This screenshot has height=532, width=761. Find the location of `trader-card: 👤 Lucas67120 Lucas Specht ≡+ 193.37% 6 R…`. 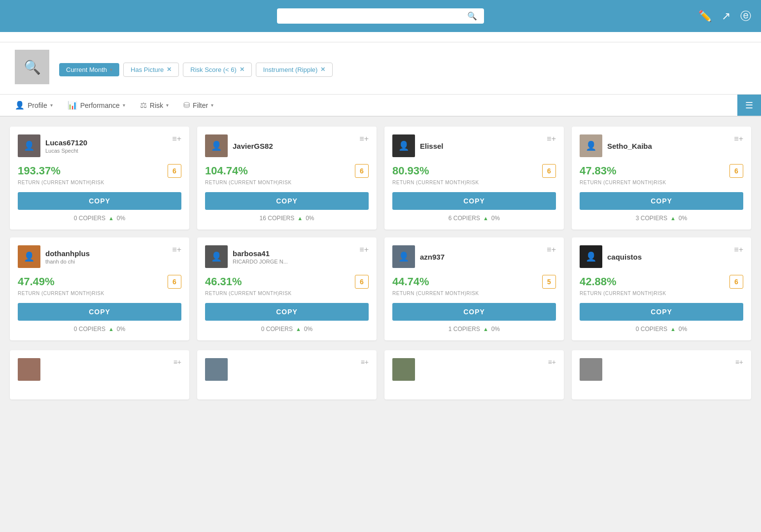

trader-card: 👤 Lucas67120 Lucas Specht ≡+ 193.37% 6 R… is located at coordinates (100, 178).